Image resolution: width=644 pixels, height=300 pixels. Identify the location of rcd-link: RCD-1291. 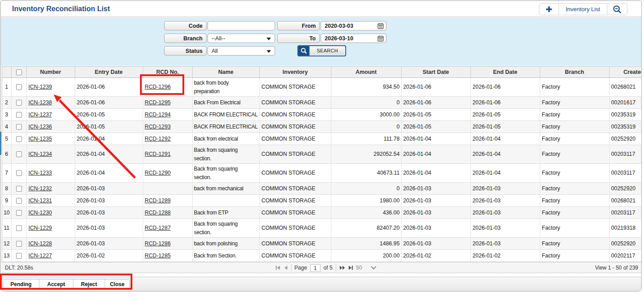
(158, 154).